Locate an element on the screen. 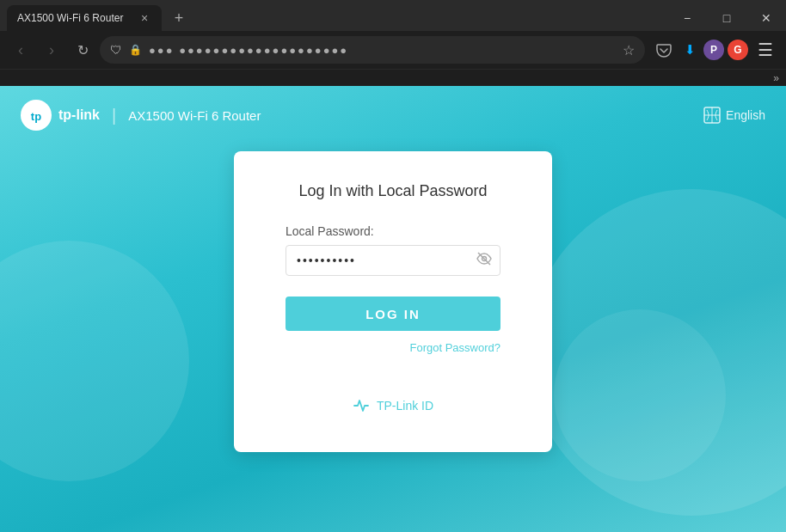 The height and width of the screenshot is (532, 786). lock-icon: 🔒 is located at coordinates (136, 50).